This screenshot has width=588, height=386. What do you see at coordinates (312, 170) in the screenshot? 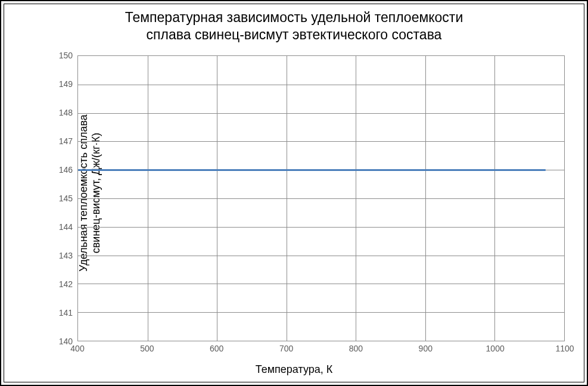
I see `data-series-line` at bounding box center [312, 170].